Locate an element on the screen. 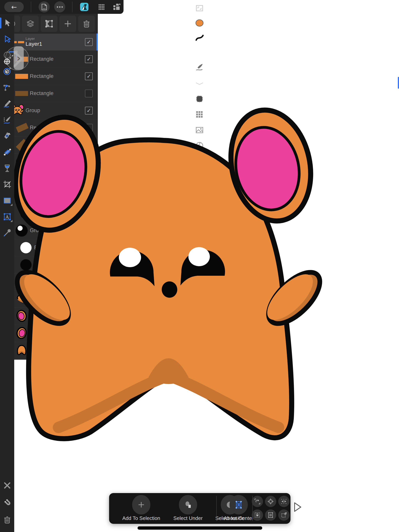  vector-brush-tool-icon is located at coordinates (7, 120).